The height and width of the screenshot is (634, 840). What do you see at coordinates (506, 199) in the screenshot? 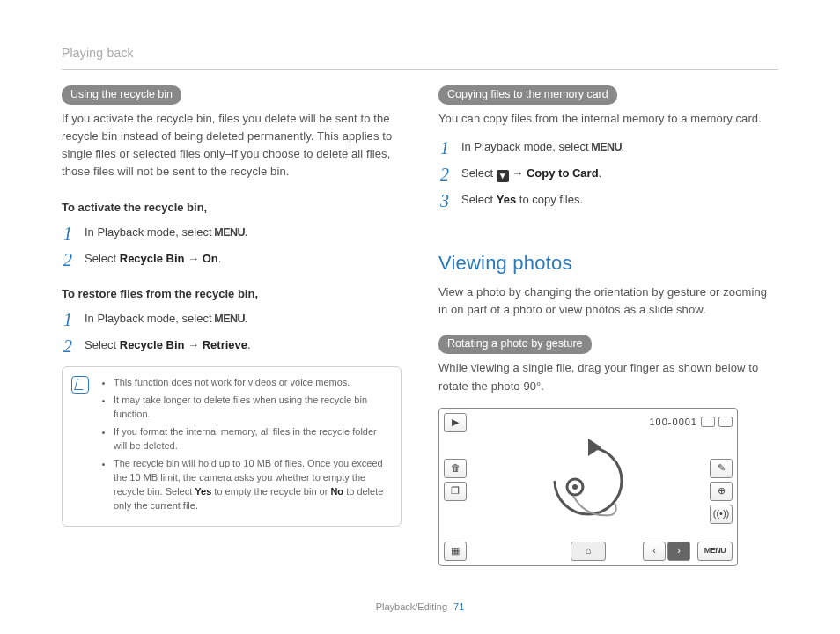
I see `step-bold: Yes` at bounding box center [506, 199].